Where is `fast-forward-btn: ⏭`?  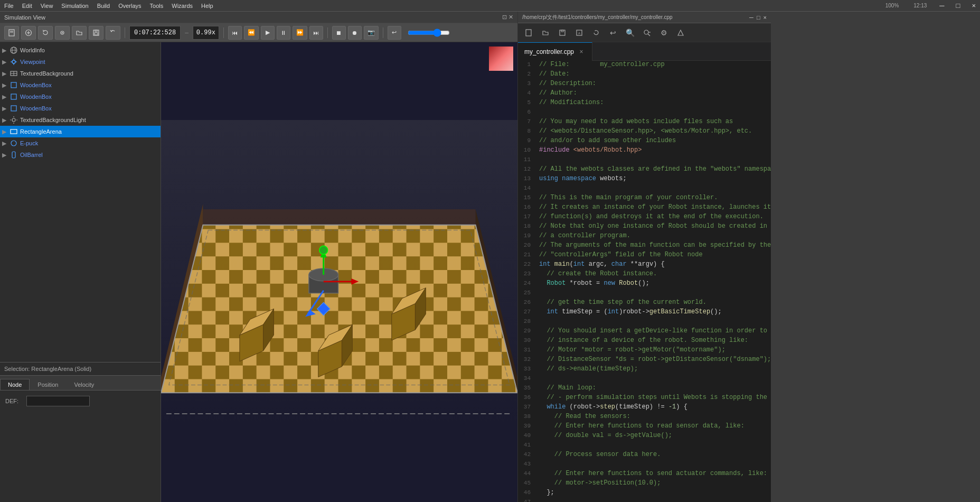
fast-forward-btn: ⏭ is located at coordinates (316, 33).